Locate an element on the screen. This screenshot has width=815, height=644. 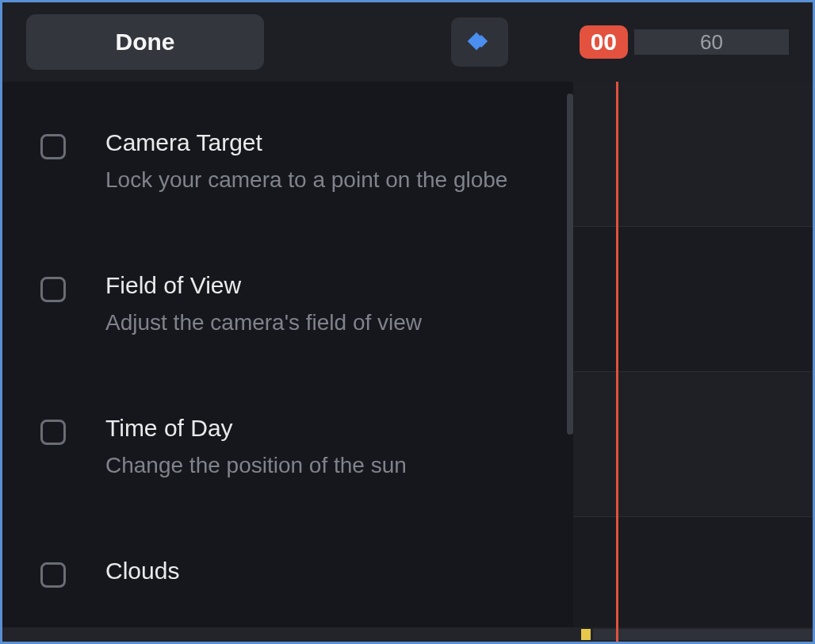
option-description: Change the position of the sun is located at coordinates (256, 466).